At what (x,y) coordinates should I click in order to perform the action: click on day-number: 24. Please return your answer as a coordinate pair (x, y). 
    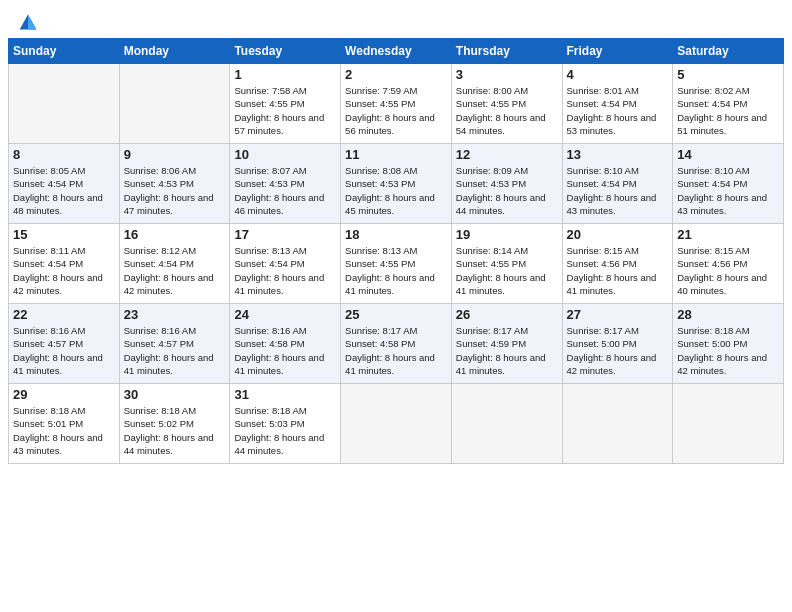
    Looking at the image, I should click on (285, 314).